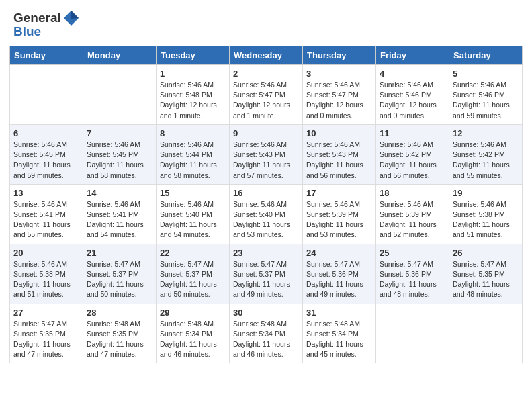 This screenshot has width=532, height=411. I want to click on calendar-cell: 13Sunrise: 5:46 AMSunset: 5:41 PMDayligh…, so click(47, 214).